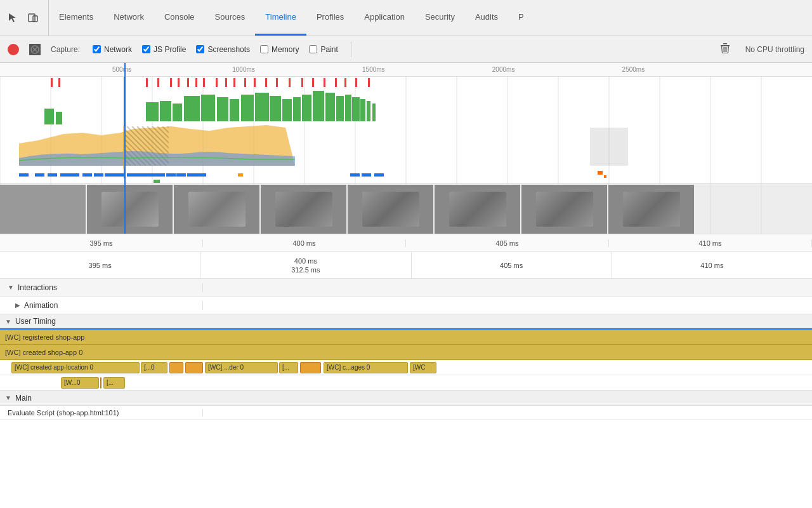 The width and height of the screenshot is (812, 508). Describe the element at coordinates (11, 287) in the screenshot. I see `interactions-expand-arrow: ▼` at that location.